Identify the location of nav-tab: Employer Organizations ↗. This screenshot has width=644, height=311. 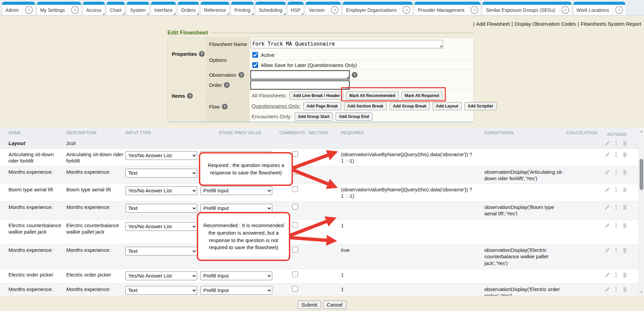
(377, 8).